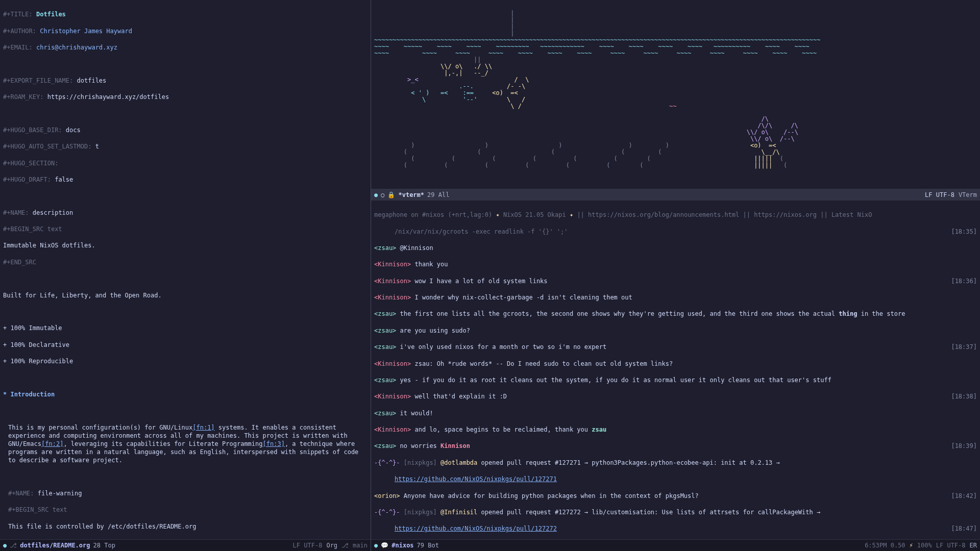  Describe the element at coordinates (383, 195) in the screenshot. I see `readonly-icon: ○` at that location.